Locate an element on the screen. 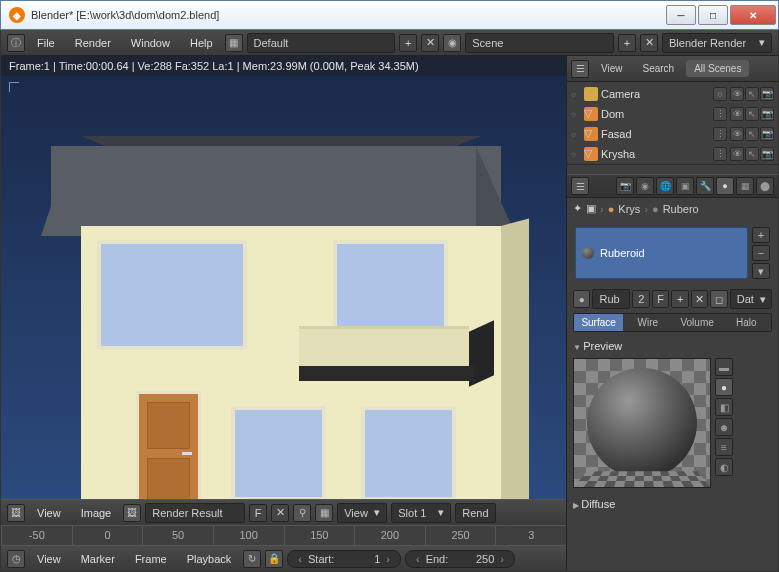 The width and height of the screenshot is (779, 572). start-frame-input: ‹Start:1› is located at coordinates (344, 559).